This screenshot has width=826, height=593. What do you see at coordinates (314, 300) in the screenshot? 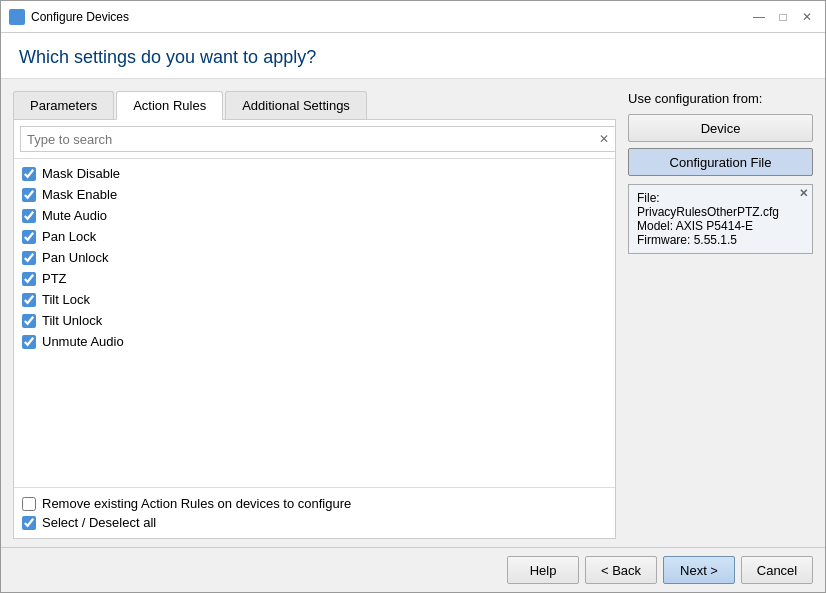
I see `list-item: Tilt Lock` at bounding box center [314, 300].